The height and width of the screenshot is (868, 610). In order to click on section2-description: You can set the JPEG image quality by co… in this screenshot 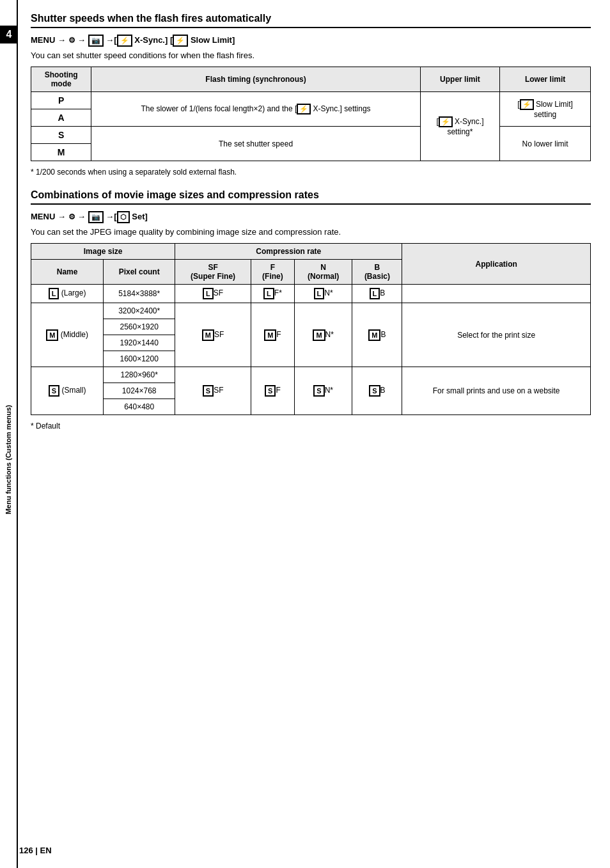, I will do `click(311, 232)`.